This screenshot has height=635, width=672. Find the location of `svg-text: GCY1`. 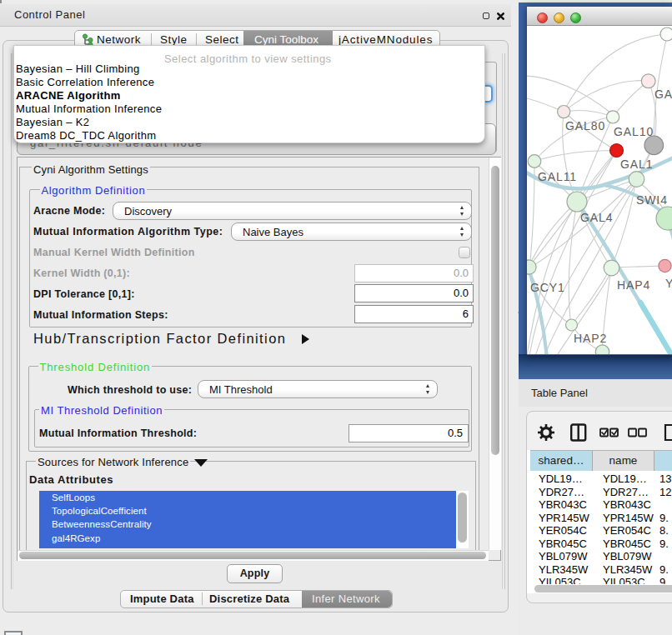

svg-text: GCY1 is located at coordinates (548, 288).